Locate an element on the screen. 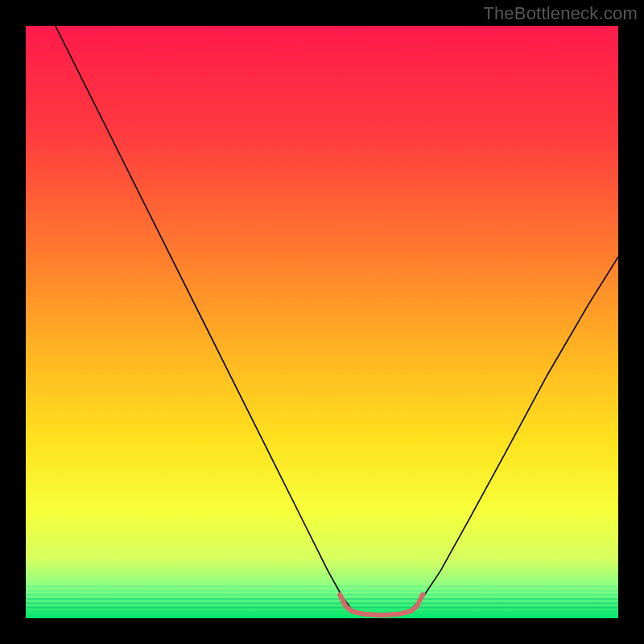 Image resolution: width=644 pixels, height=644 pixels. watermark-text: TheBottleneck.com is located at coordinates (560, 14).